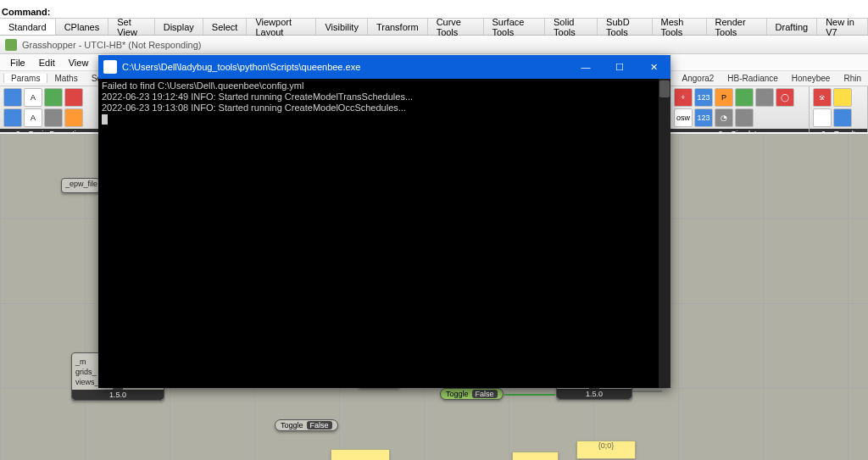 Image resolution: width=868 pixels, height=460 pixels. What do you see at coordinates (132, 27) in the screenshot?
I see `rhino-tab-setview: Set View` at bounding box center [132, 27].